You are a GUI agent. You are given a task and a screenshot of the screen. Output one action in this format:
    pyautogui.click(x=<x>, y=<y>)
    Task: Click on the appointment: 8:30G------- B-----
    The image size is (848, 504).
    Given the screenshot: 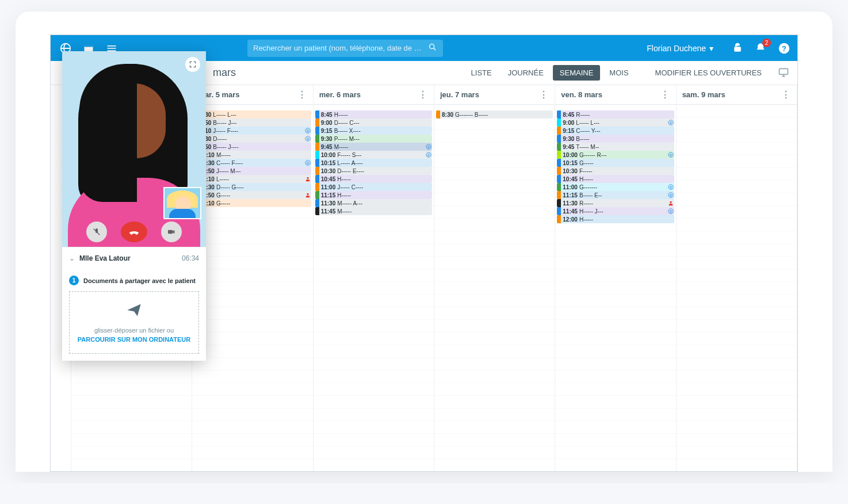 What is the action you would take?
    pyautogui.click(x=495, y=114)
    